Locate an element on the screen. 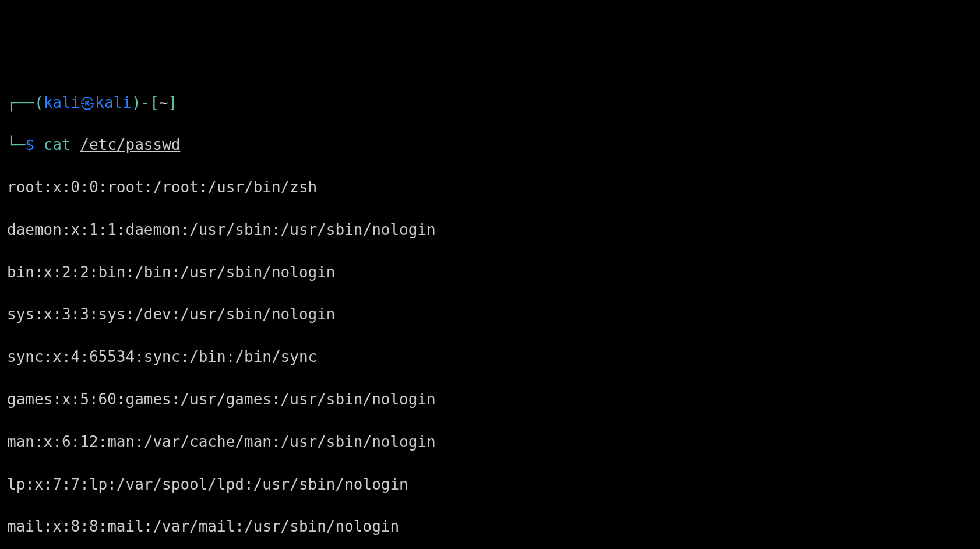  prompt-decorator: ┌──( is located at coordinates (26, 103).